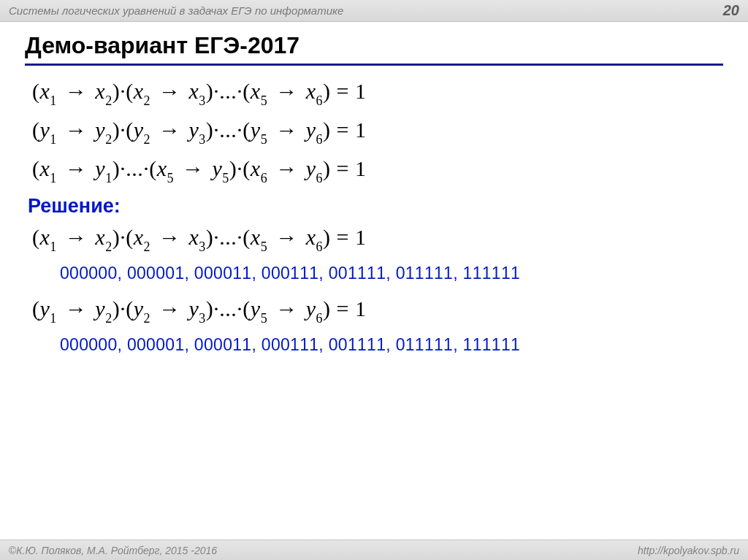  What do you see at coordinates (731, 10) in the screenshot?
I see `page-number: 20` at bounding box center [731, 10].